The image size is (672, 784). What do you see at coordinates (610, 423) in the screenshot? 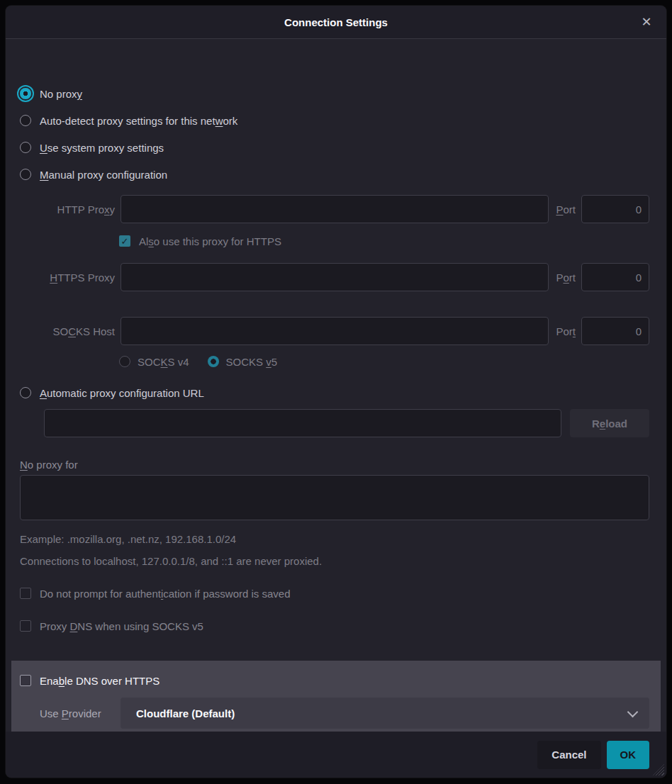
I see `reload-button: Reload` at bounding box center [610, 423].